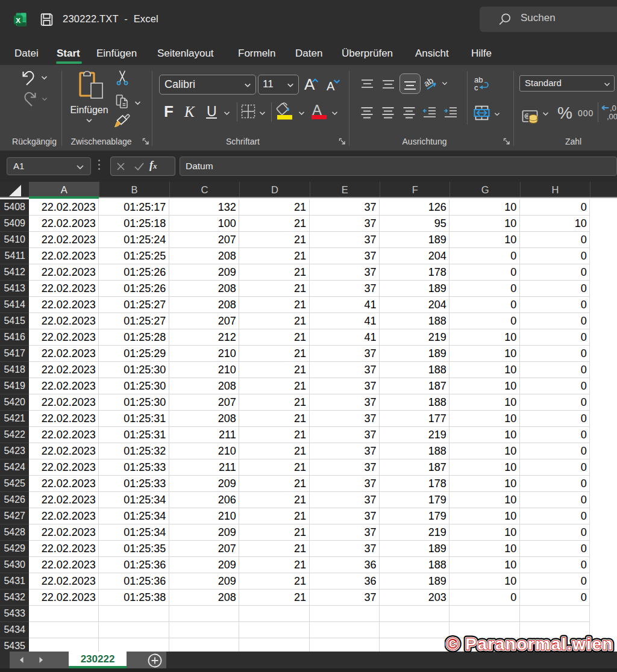 The height and width of the screenshot is (672, 617). What do you see at coordinates (476, 88) in the screenshot?
I see `svg-text: c` at bounding box center [476, 88].